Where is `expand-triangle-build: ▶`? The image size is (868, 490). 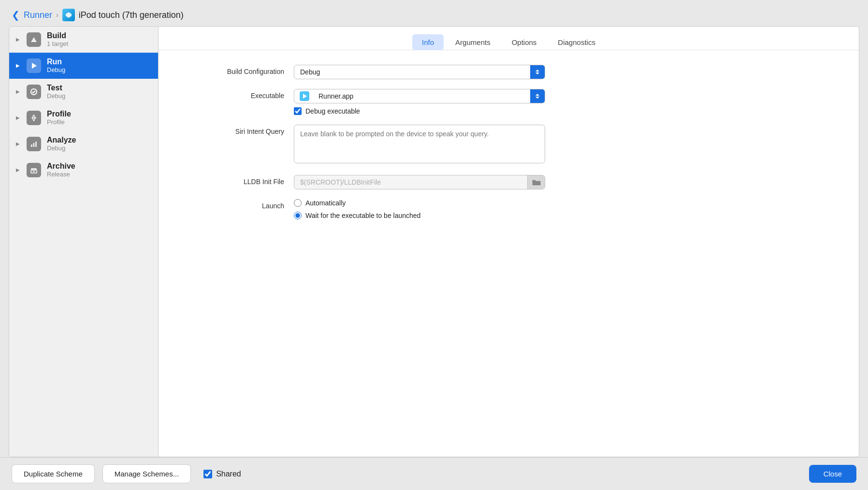
expand-triangle-build: ▶ is located at coordinates (18, 40).